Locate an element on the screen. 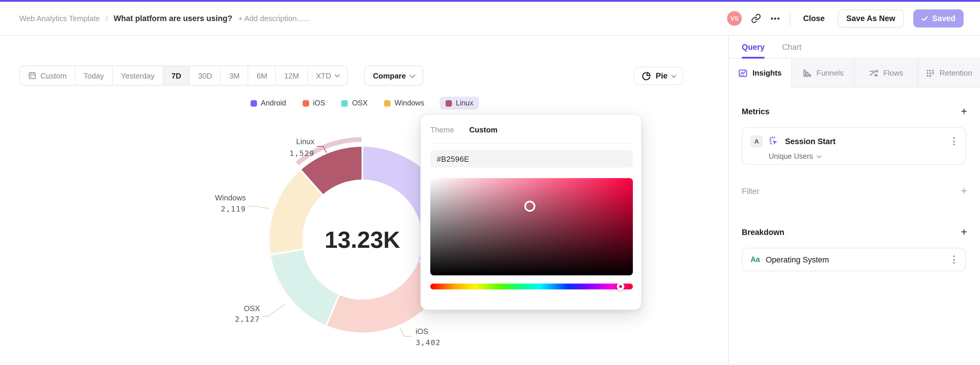 The height and width of the screenshot is (365, 980). breakdown-section-header: Breakdown + is located at coordinates (854, 232).